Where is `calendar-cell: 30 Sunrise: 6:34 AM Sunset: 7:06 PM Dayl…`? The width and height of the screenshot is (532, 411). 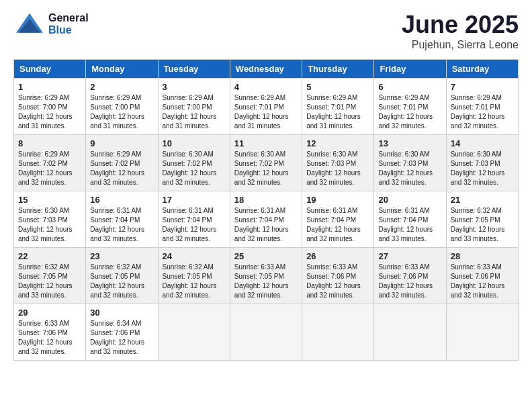
calendar-cell: 30 Sunrise: 6:34 AM Sunset: 7:06 PM Dayl… is located at coordinates (122, 332).